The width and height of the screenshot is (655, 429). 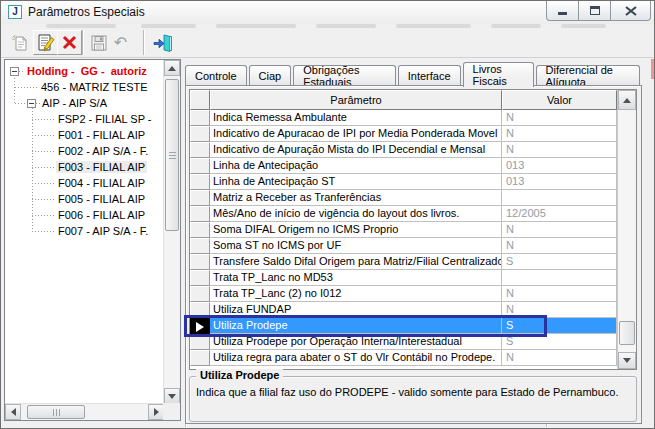 What do you see at coordinates (328, 12) in the screenshot?
I see `title-bar: J Parâmetros Especiais` at bounding box center [328, 12].